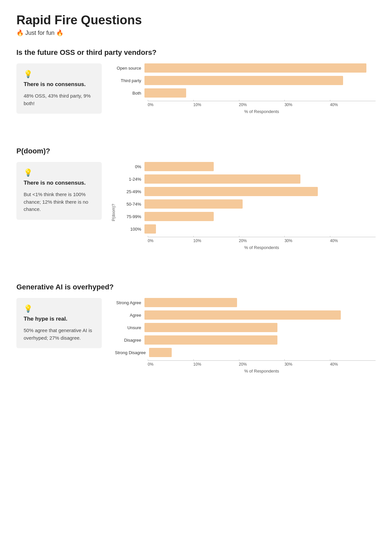  What do you see at coordinates (114, 213) in the screenshot?
I see `y-axis-label: P(doom)?` at bounding box center [114, 213].